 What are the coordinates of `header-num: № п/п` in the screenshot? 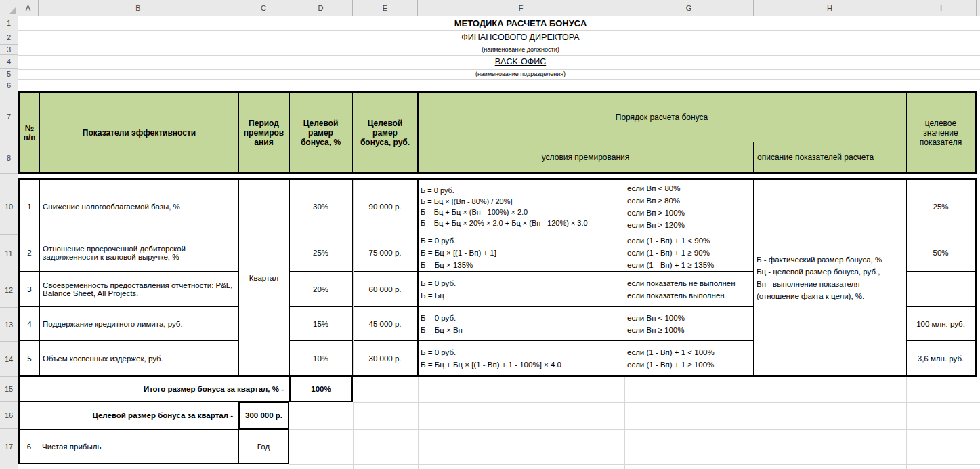 It's located at (30, 133).